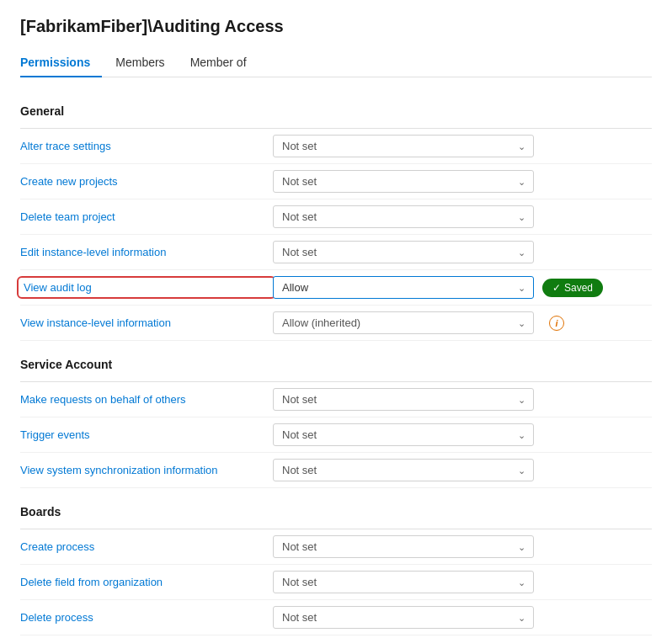 The image size is (672, 638). Describe the element at coordinates (403, 253) in the screenshot. I see `permission-dropdown-edit-instance: Not set Allow Deny ⌄` at that location.